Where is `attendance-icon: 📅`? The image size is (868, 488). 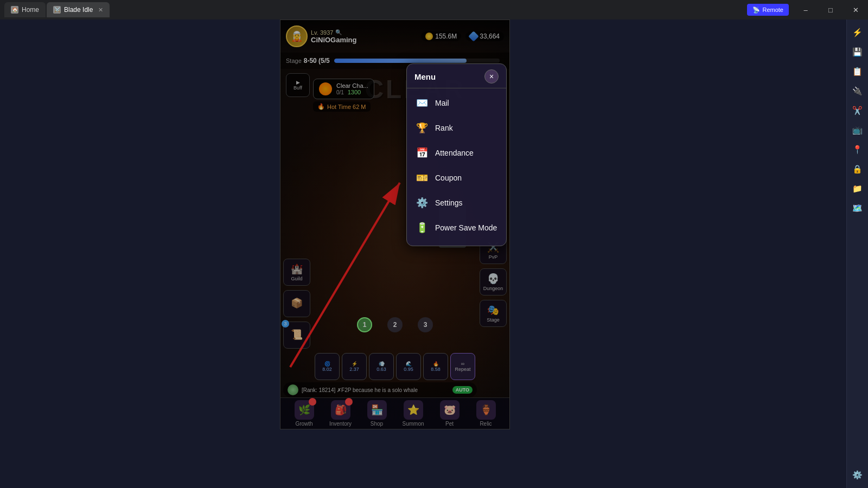 attendance-icon: 📅 is located at coordinates (422, 153).